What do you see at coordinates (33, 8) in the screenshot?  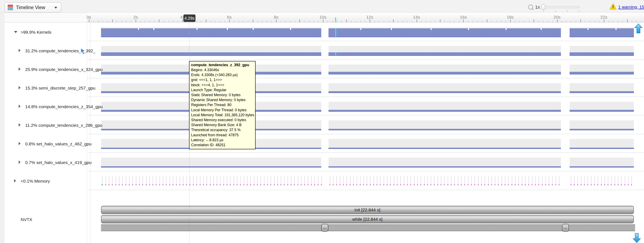 I see `view-selector-dropdown: Timeline View` at bounding box center [33, 8].